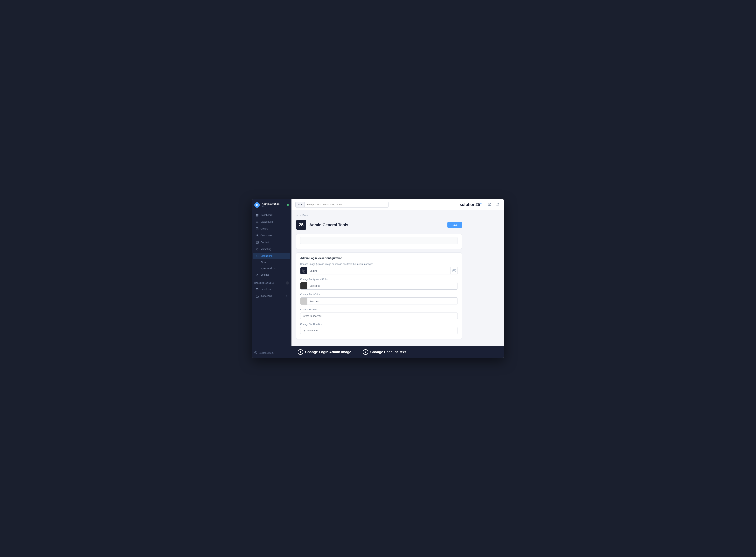 The image size is (756, 557). What do you see at coordinates (342, 204) in the screenshot?
I see `search-bar: All ▼` at bounding box center [342, 204].